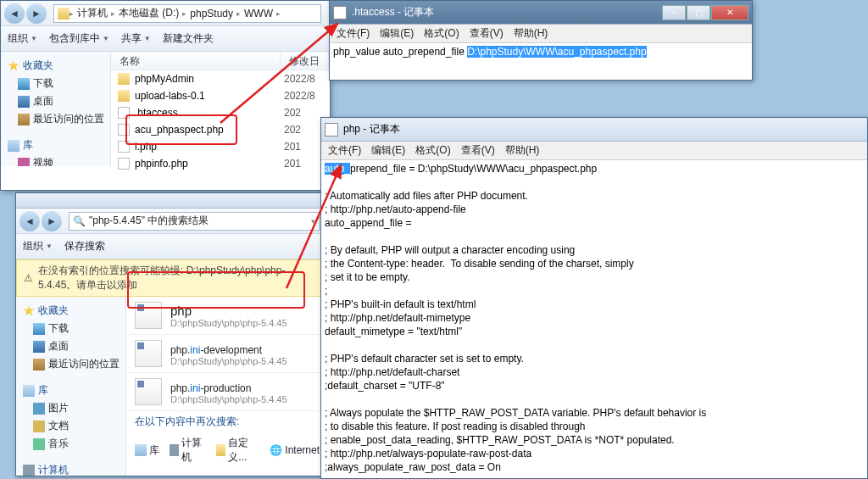 This screenshot has height=479, width=868. Describe the element at coordinates (594, 130) in the screenshot. I see `titlebar: php - 记事本` at that location.